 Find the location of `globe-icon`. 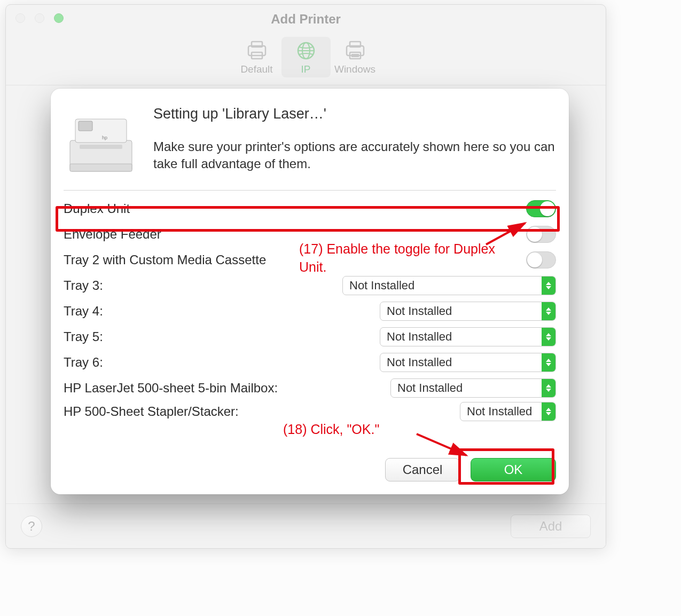

globe-icon is located at coordinates (306, 51).